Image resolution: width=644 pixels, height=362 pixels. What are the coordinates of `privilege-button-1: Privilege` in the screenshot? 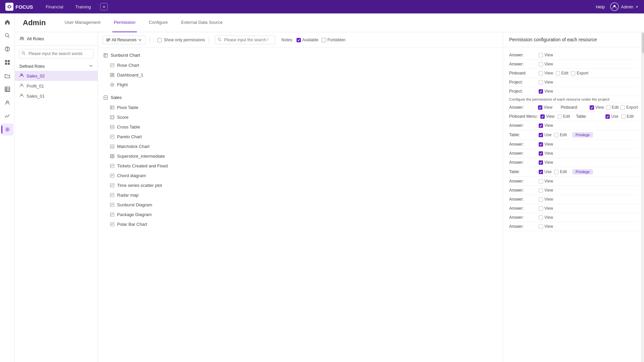 It's located at (583, 172).